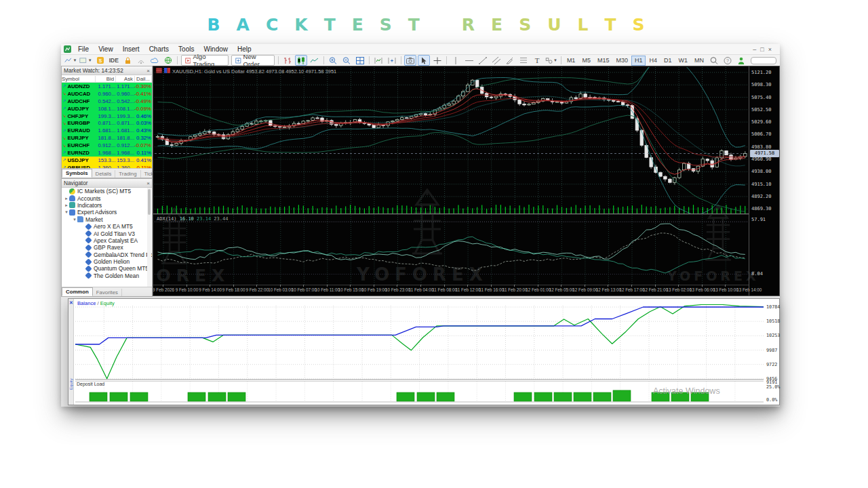  Describe the element at coordinates (114, 60) in the screenshot. I see `ide-button: IDE` at that location.